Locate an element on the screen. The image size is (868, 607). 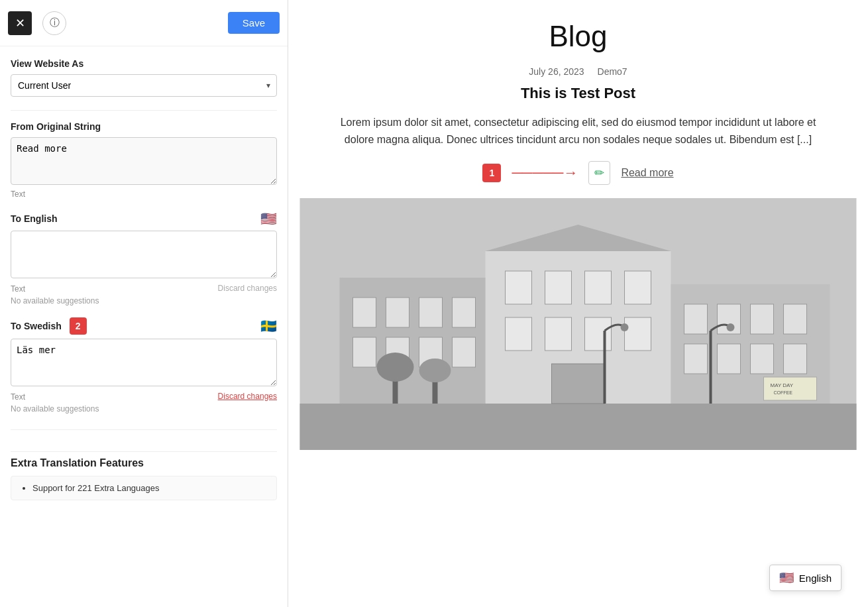
english-flag-icon: 🇺🇸 is located at coordinates (269, 219).